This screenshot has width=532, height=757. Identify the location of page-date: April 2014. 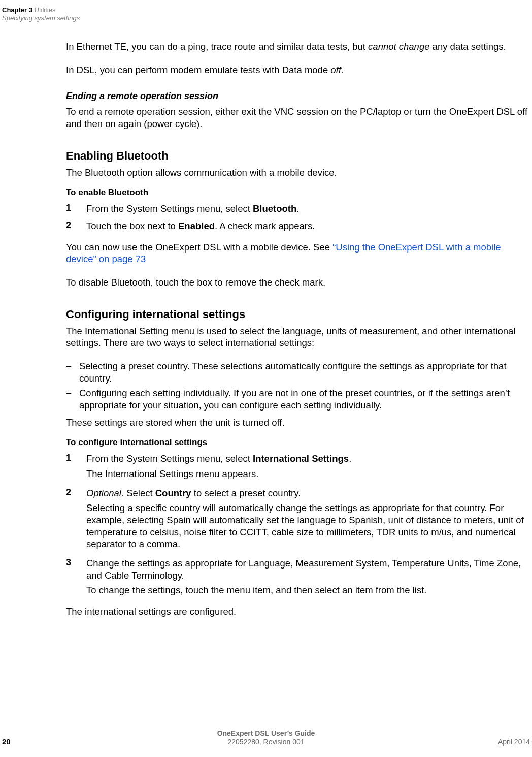
(514, 742).